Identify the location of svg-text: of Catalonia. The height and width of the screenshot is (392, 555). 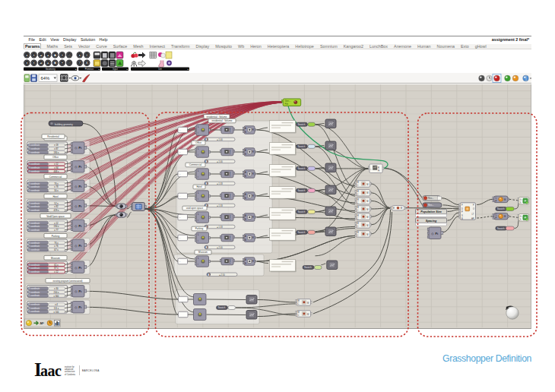
(70, 375).